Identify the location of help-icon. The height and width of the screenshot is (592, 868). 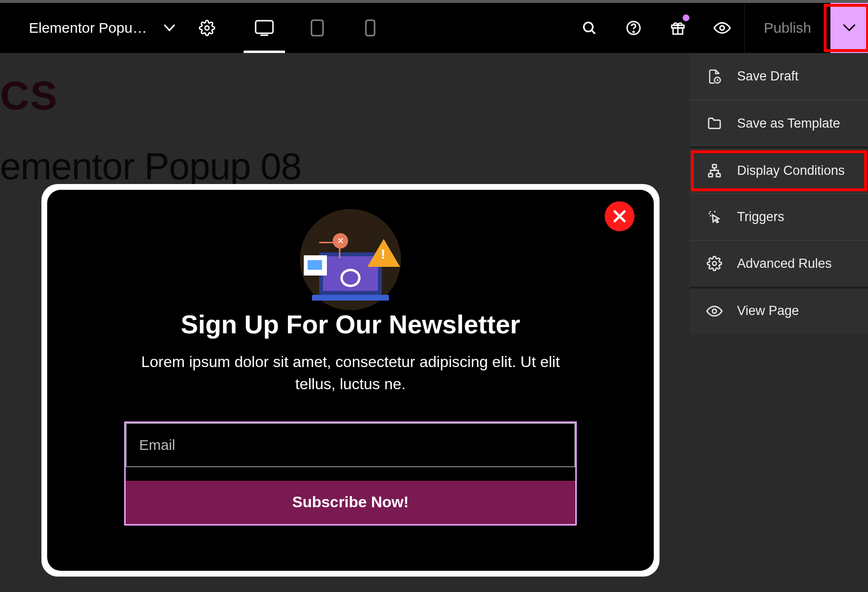
(634, 28).